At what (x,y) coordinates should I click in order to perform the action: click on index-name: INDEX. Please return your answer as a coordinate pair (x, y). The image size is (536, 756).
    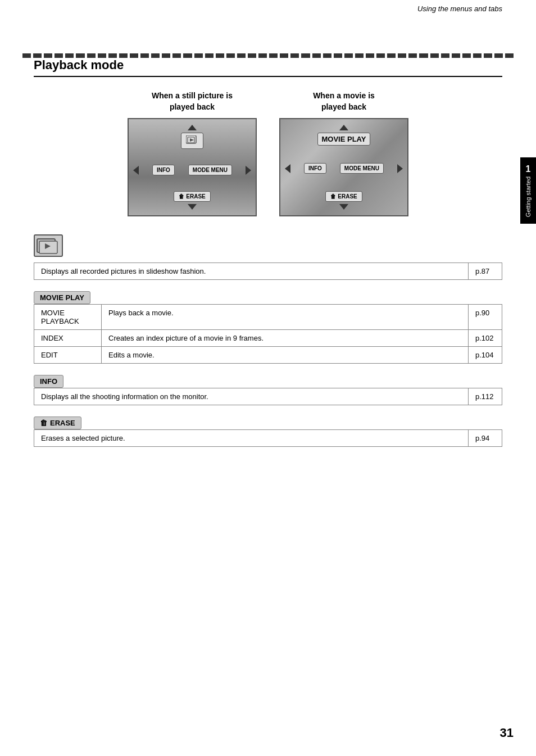
    Looking at the image, I should click on (68, 338).